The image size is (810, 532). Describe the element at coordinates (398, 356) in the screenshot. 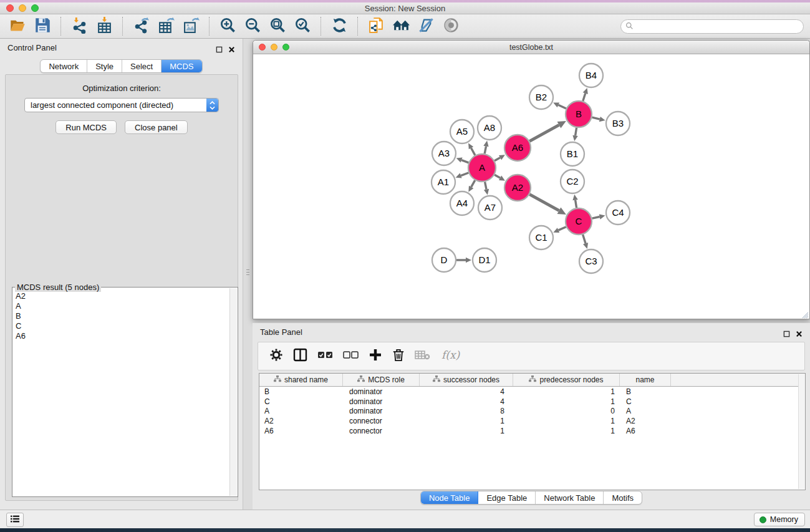

I see `delete-column-button` at that location.